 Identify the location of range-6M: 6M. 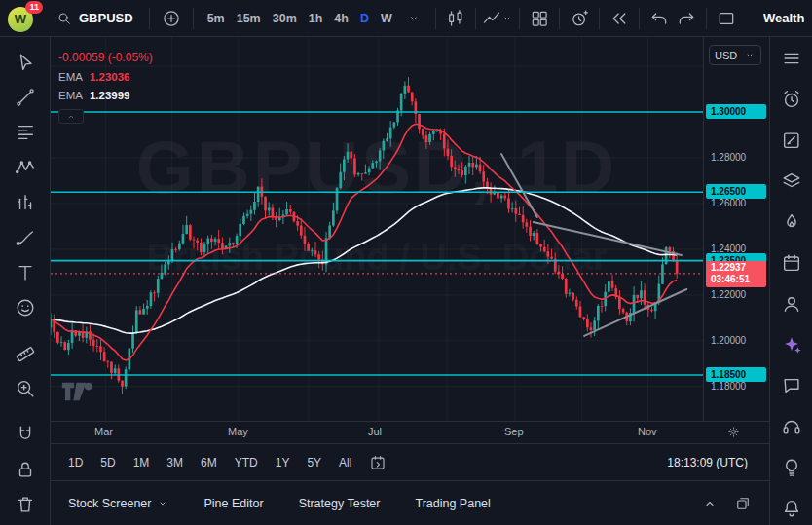
(208, 463).